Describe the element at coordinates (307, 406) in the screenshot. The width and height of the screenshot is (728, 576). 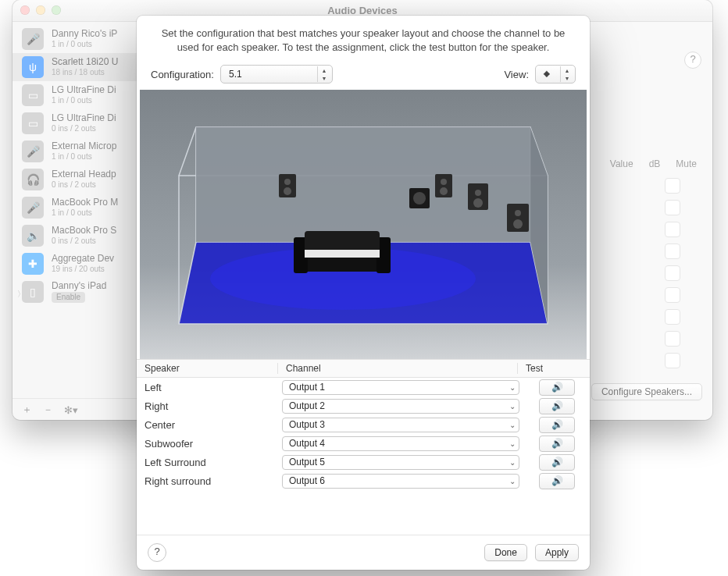
I see `channel-value: Output 2` at that location.